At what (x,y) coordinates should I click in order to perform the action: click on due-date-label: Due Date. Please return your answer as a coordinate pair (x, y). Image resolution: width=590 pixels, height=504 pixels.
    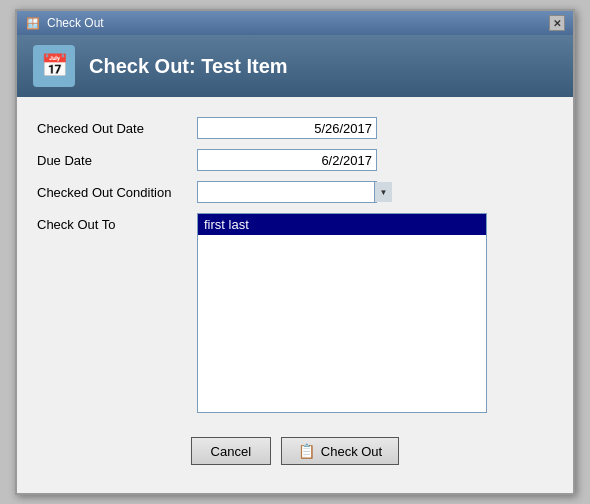
    Looking at the image, I should click on (117, 160).